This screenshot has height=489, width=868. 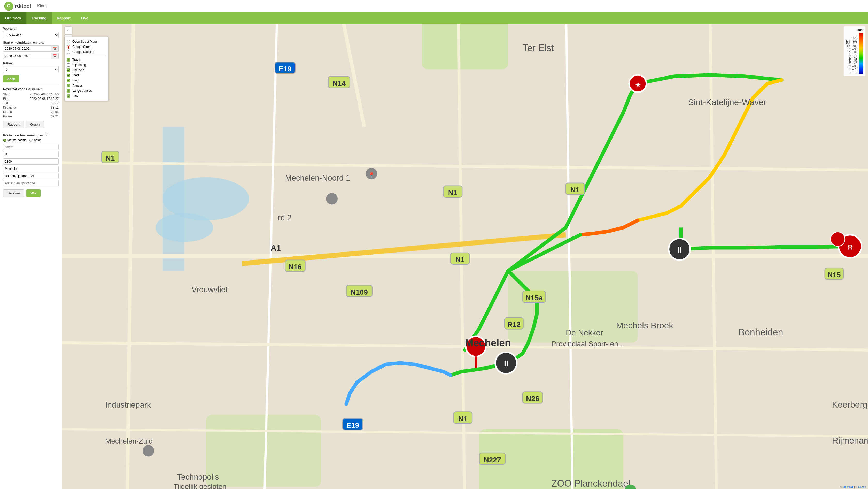 I want to click on color-bar, so click(x=861, y=53).